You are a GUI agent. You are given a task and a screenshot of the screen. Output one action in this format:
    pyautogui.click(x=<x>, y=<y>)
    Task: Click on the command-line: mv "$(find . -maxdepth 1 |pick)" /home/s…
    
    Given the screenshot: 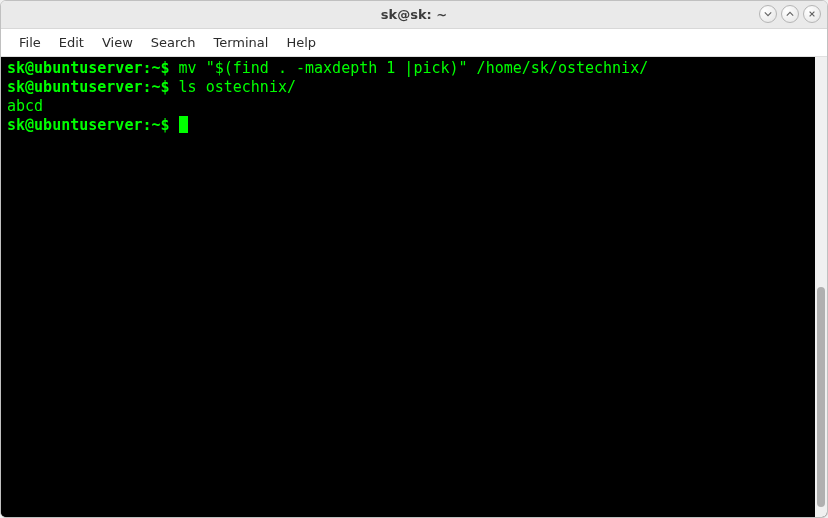 What is the action you would take?
    pyautogui.click(x=414, y=68)
    